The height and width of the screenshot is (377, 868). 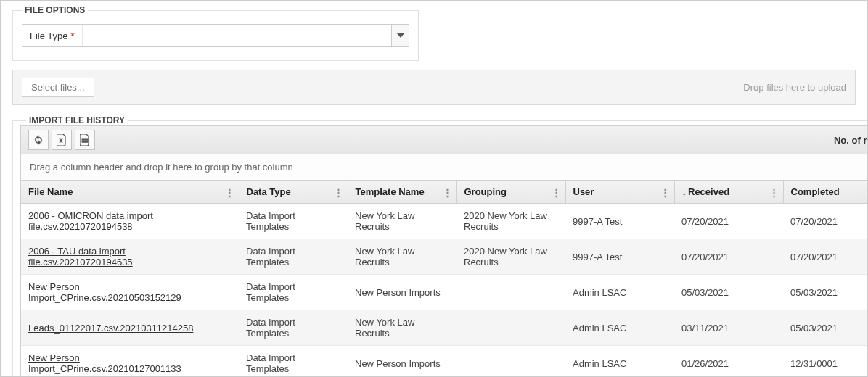 I want to click on file-options-legend: FILE OPTIONS, so click(x=55, y=10).